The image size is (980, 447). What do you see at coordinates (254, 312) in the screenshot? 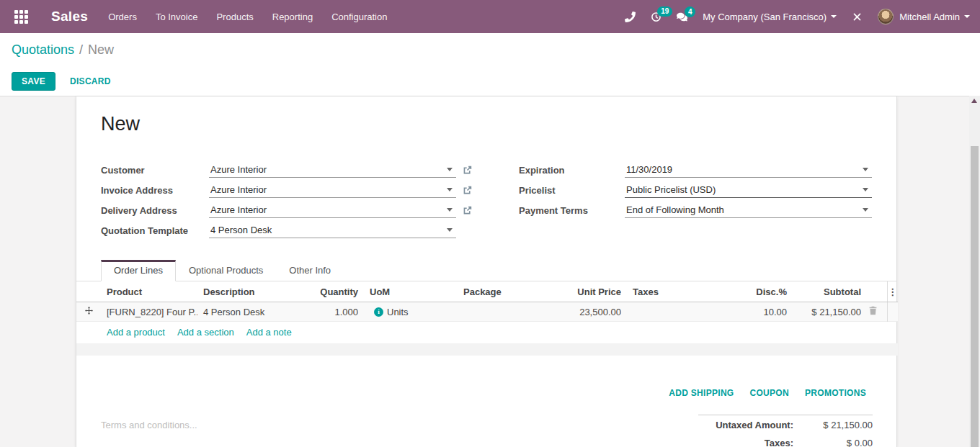
I see `cell-description: 4 Person Desk` at bounding box center [254, 312].